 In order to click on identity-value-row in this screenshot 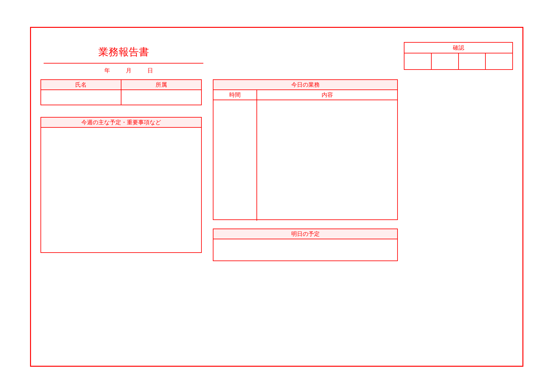, I will do `click(121, 97)`.